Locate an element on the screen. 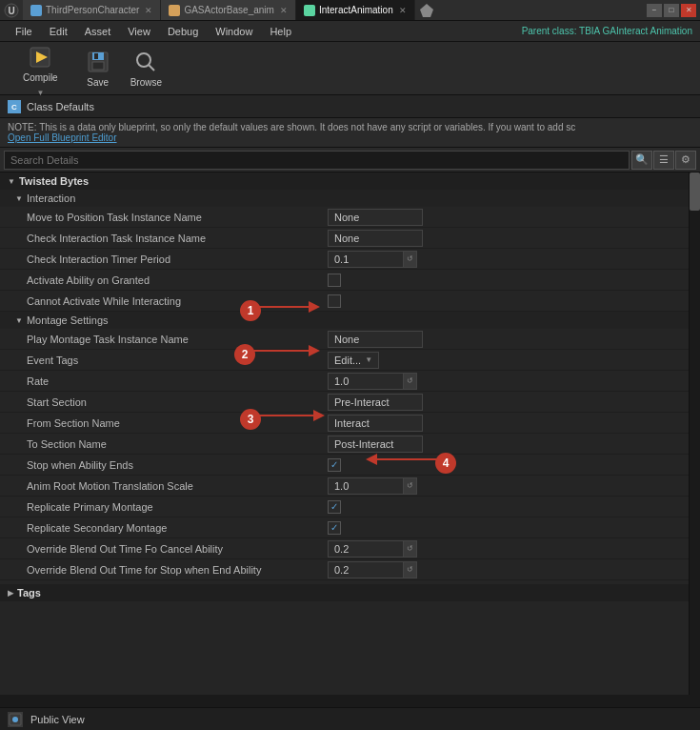  tab-third-person-character: ThirdPersonCharacter ✕ is located at coordinates (91, 10).